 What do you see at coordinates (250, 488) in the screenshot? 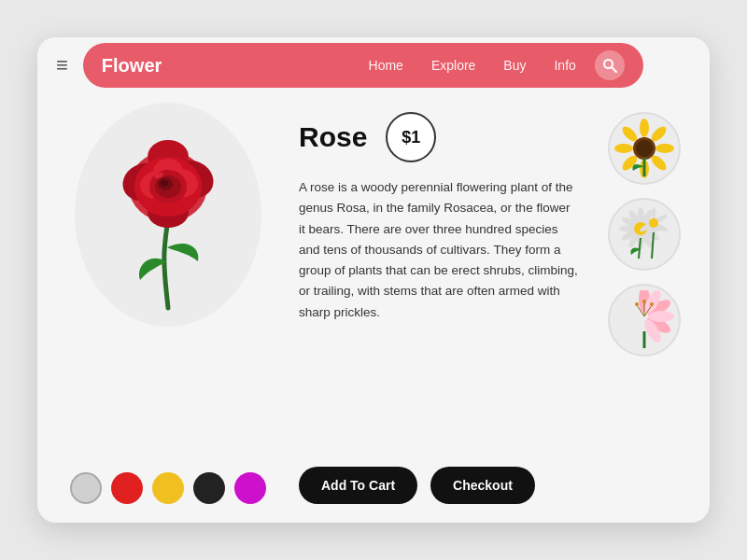
I see `swatch-pink` at bounding box center [250, 488].